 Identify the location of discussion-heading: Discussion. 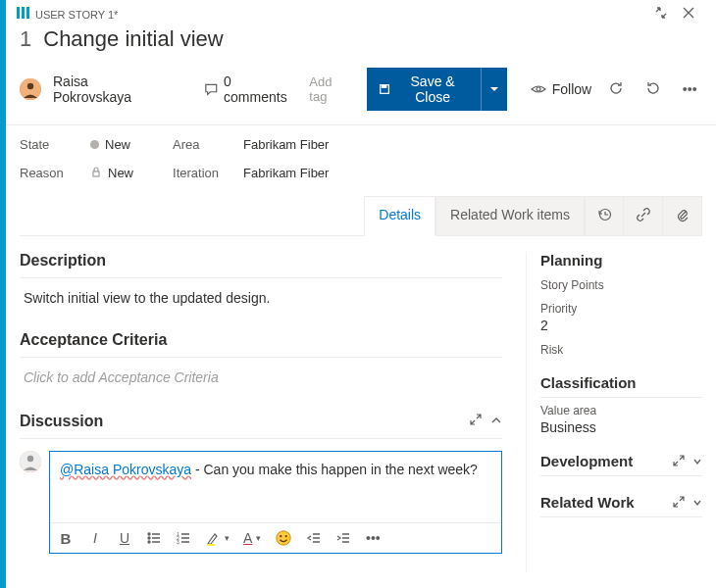
(261, 421).